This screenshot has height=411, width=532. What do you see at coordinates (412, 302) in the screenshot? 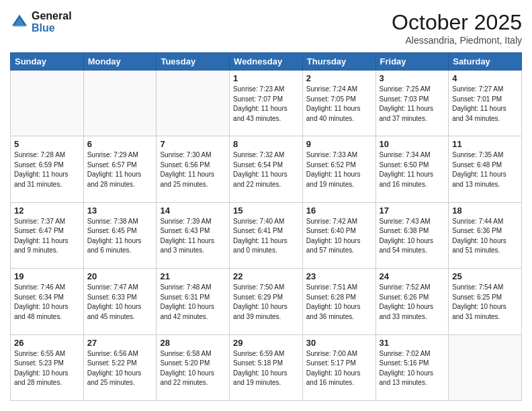
I see `calendar-cell: 24Sunrise: 7:52 AM Sunset: 6:26 PM Dayli…` at bounding box center [412, 302].